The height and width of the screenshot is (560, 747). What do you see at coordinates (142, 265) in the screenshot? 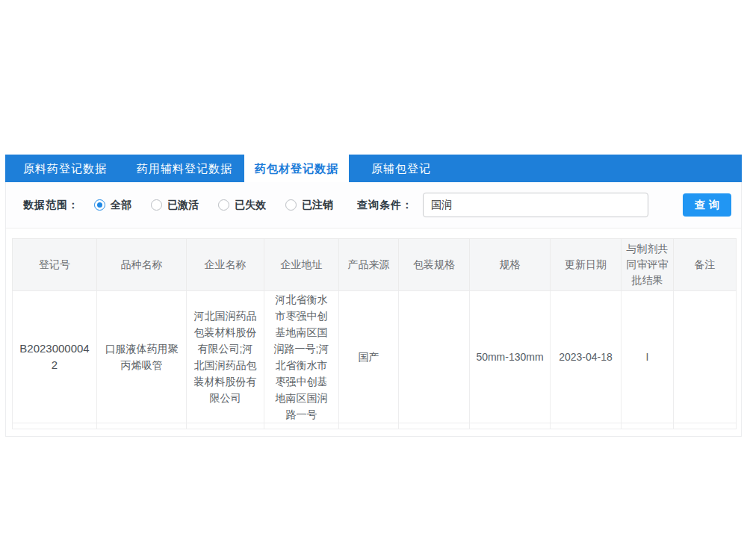
I see `header-product-name: 品种名称` at bounding box center [142, 265].